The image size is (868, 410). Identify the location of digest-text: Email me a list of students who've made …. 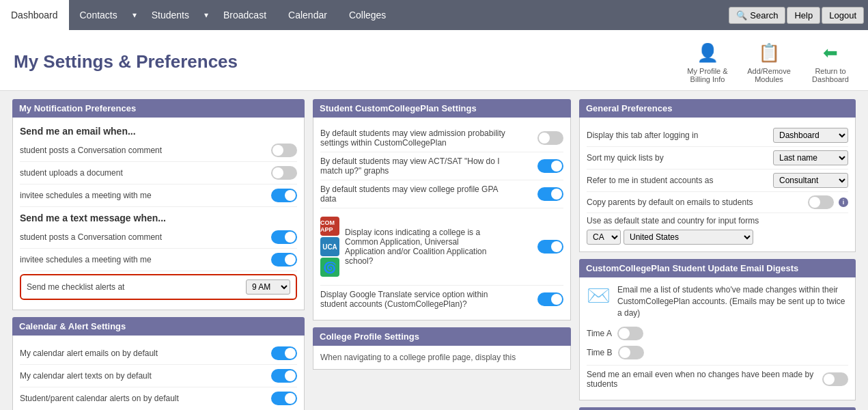
(733, 301).